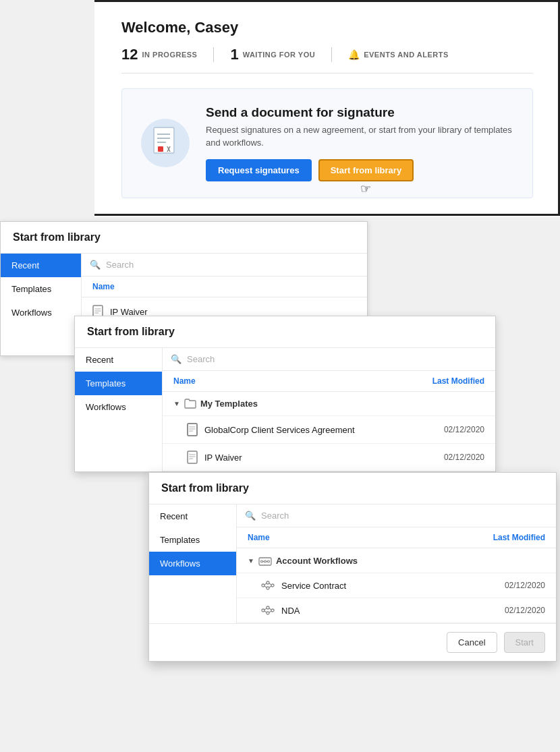  Describe the element at coordinates (525, 642) in the screenshot. I see `start-button: Start` at that location.